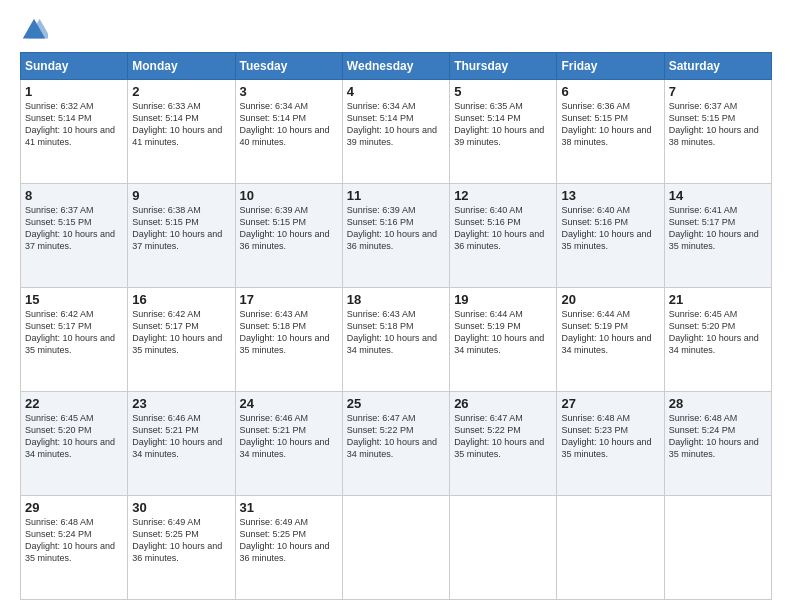 Image resolution: width=792 pixels, height=612 pixels. What do you see at coordinates (704, 210) in the screenshot?
I see `sunrise-text: Sunrise: 6:41 AM` at bounding box center [704, 210].